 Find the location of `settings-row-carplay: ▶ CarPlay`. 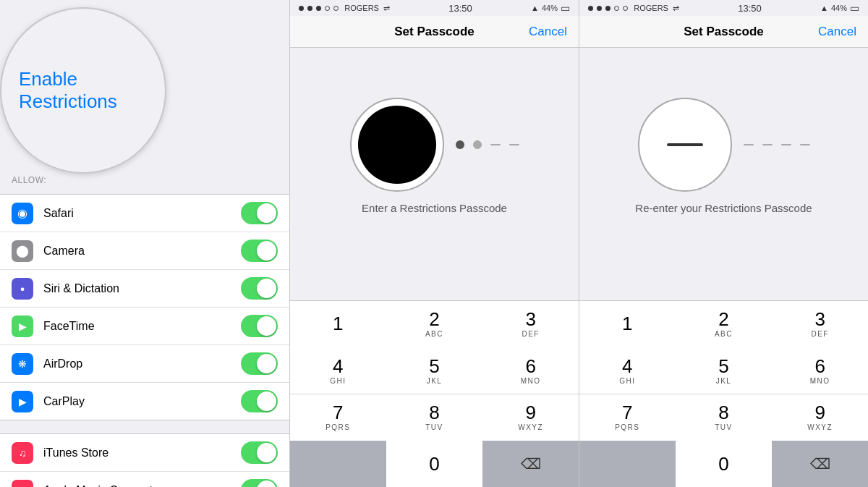

settings-row-carplay: ▶ CarPlay is located at coordinates (145, 401).